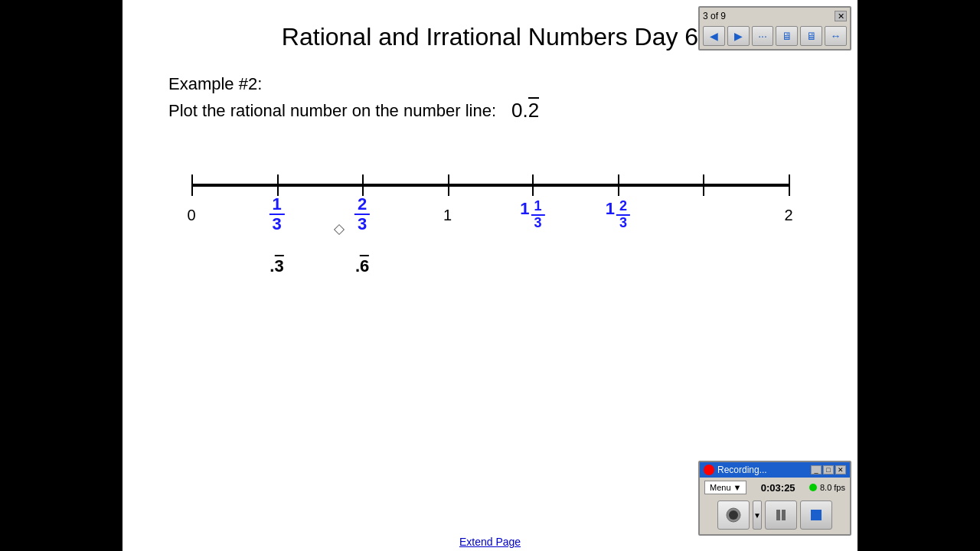 The width and height of the screenshot is (980, 551). Describe the element at coordinates (618, 215) in the screenshot. I see `fraction-label-1-2-3: 1 2 3` at that location.